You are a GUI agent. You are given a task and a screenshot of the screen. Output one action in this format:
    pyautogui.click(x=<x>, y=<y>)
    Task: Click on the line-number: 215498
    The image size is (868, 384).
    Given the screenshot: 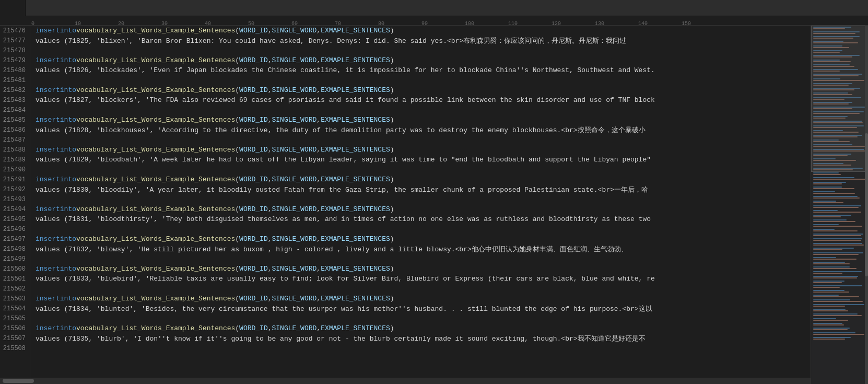 What is the action you would take?
    pyautogui.click(x=14, y=249)
    